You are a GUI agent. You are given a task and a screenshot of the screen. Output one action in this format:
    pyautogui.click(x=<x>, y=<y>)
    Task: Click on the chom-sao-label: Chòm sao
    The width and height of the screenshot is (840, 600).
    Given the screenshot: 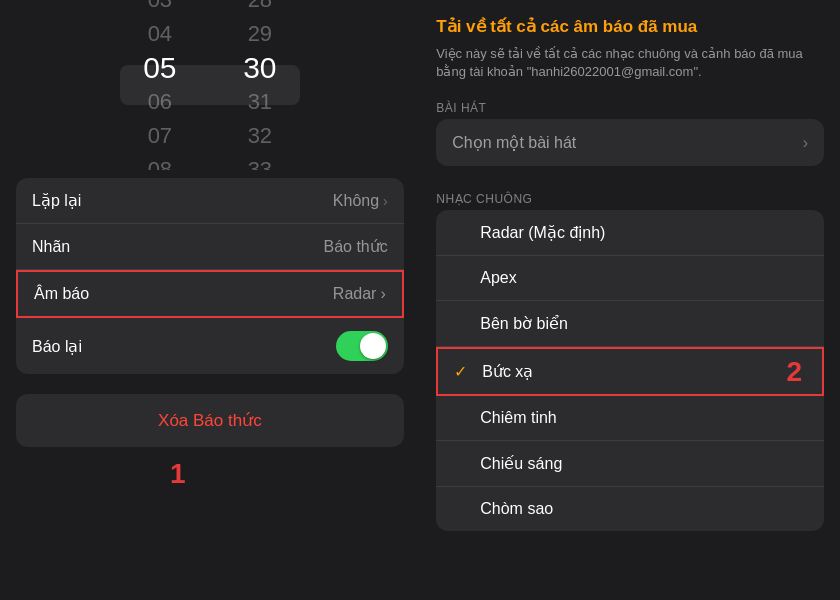 What is the action you would take?
    pyautogui.click(x=516, y=509)
    